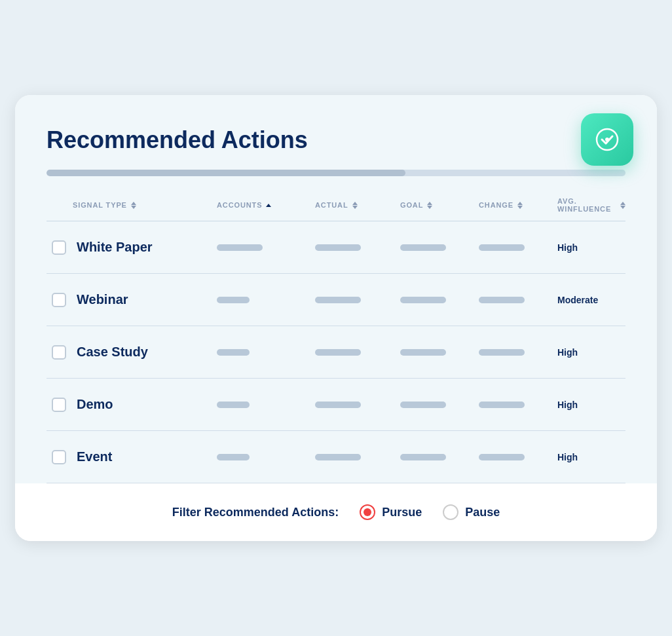 Image resolution: width=672 pixels, height=636 pixels. Describe the element at coordinates (439, 205) in the screenshot. I see `th-goal: GOAL` at that location.